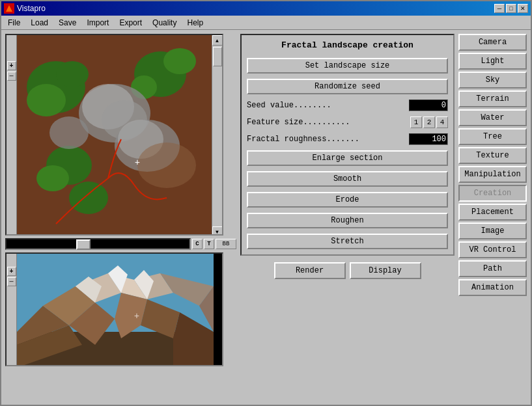  Describe the element at coordinates (217, 135) in the screenshot. I see `map-scrollbar-vertical: ▲ ▼` at that location.